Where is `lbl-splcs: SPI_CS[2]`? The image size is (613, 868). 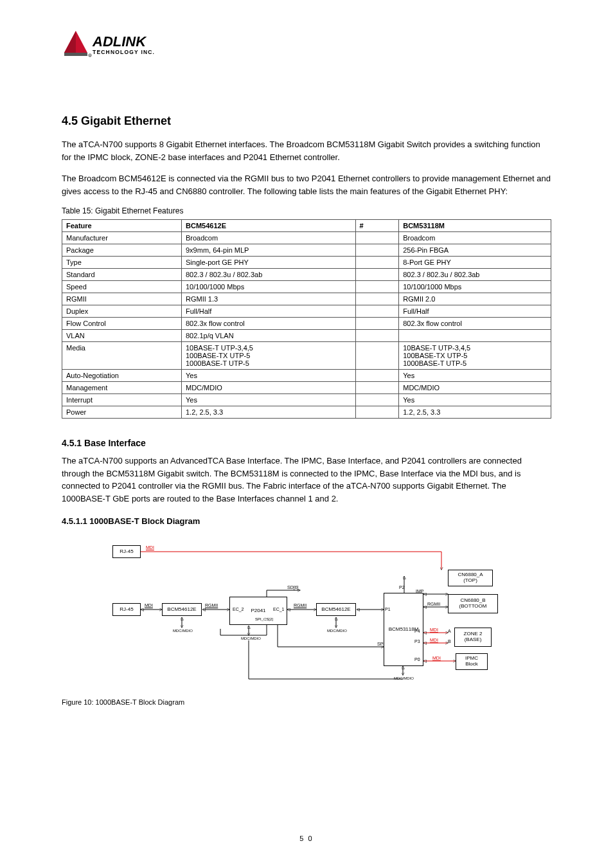 lbl-splcs: SPI_CS[2] is located at coordinates (264, 619).